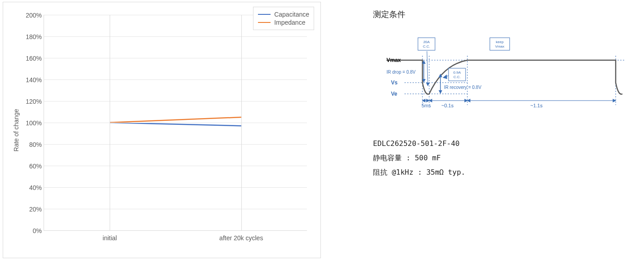 The image size is (644, 260). I want to click on time-0-1s: ~0.1s, so click(448, 106).